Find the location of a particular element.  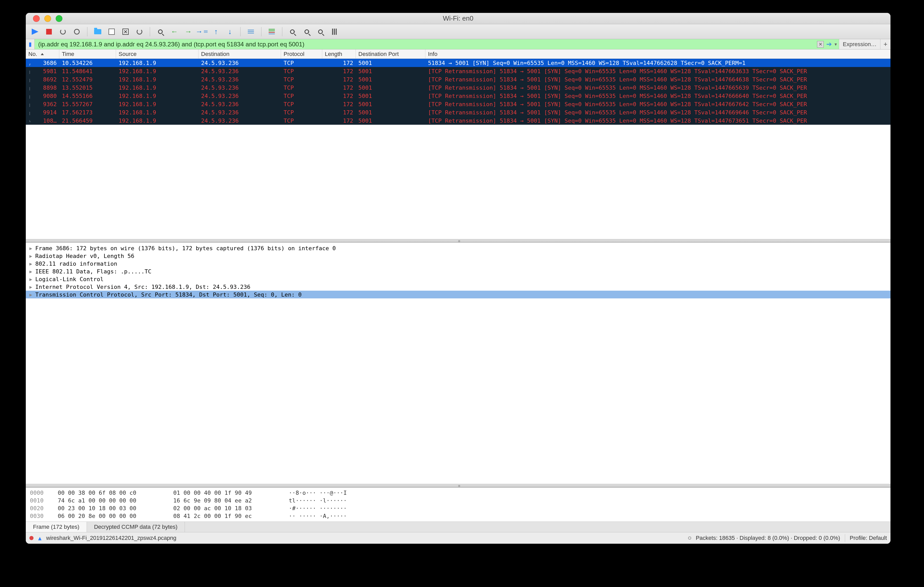

packet-row: 108…21.566459192.168.1.924.5.93.236TCP17… is located at coordinates (458, 120).